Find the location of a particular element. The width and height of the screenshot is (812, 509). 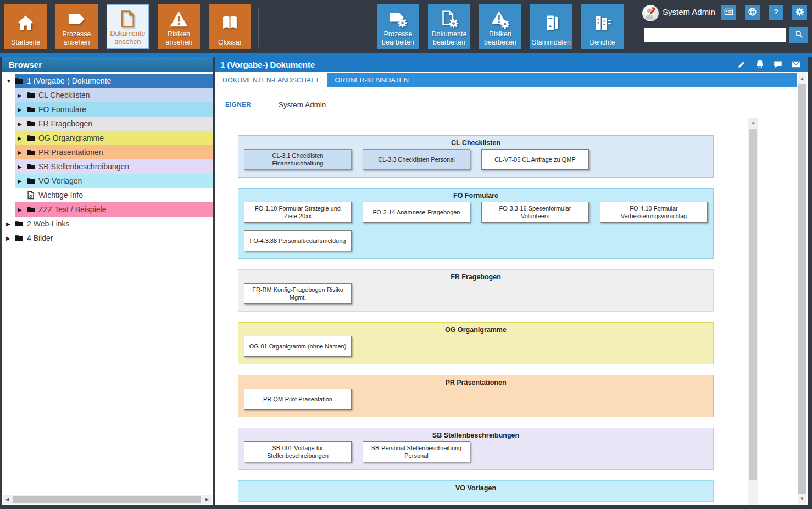

nav-dokumente-bearbeiten: Dokumente bearbeiten is located at coordinates (449, 26).